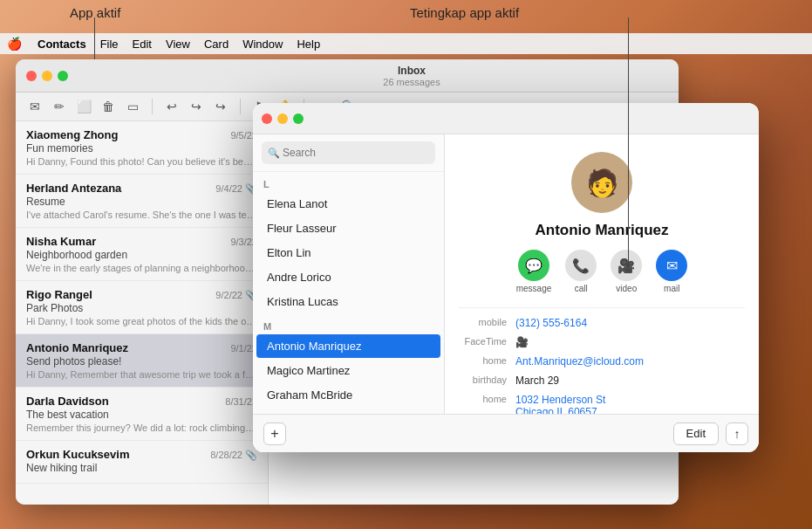 The width and height of the screenshot is (812, 529). Describe the element at coordinates (172, 106) in the screenshot. I see `toolbar-reply-icon: ↩` at that location.